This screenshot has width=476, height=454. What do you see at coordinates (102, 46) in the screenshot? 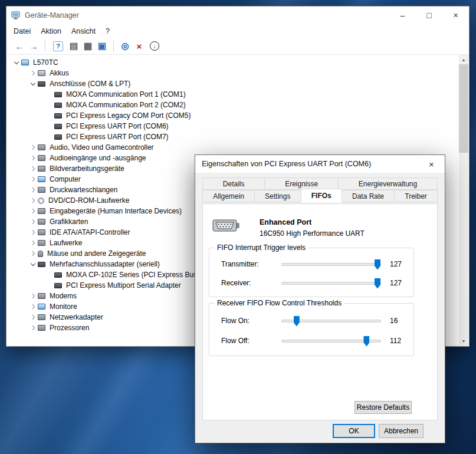
I see `screen-icon: ▣` at bounding box center [102, 46].